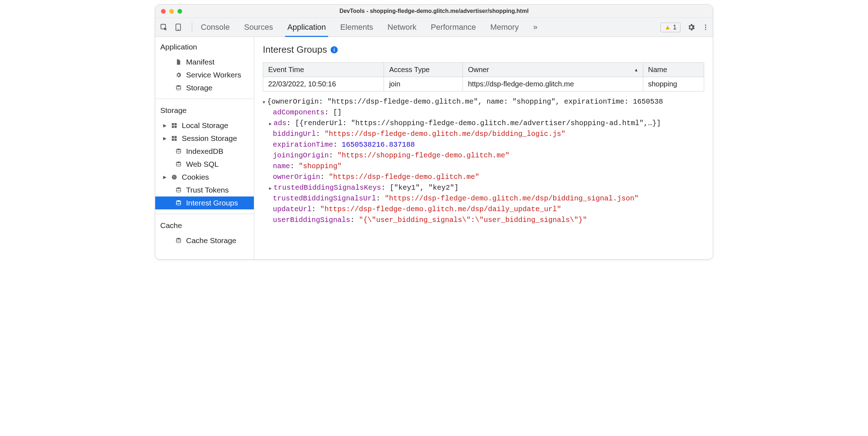 The image size is (868, 436). What do you see at coordinates (180, 11) in the screenshot?
I see `zoom-window-button` at bounding box center [180, 11].